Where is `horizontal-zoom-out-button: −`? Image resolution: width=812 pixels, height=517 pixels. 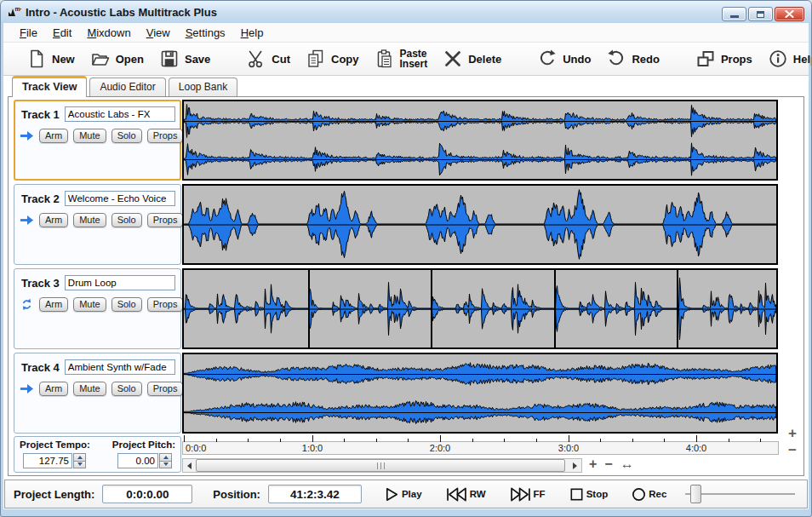
horizontal-zoom-out-button: − is located at coordinates (608, 464).